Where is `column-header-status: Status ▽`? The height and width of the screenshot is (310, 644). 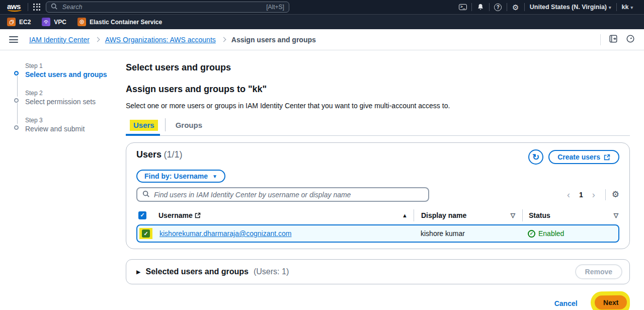 column-header-status: Status ▽ is located at coordinates (571, 215).